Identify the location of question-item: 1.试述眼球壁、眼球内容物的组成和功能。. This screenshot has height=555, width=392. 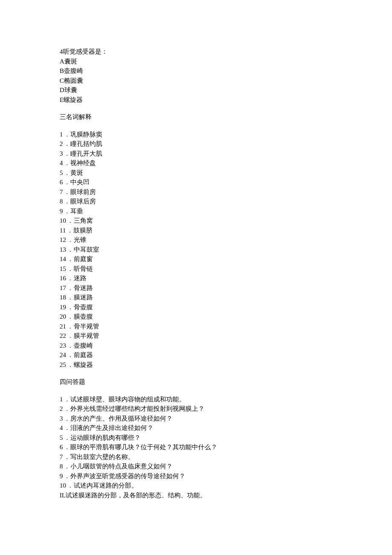
(226, 399).